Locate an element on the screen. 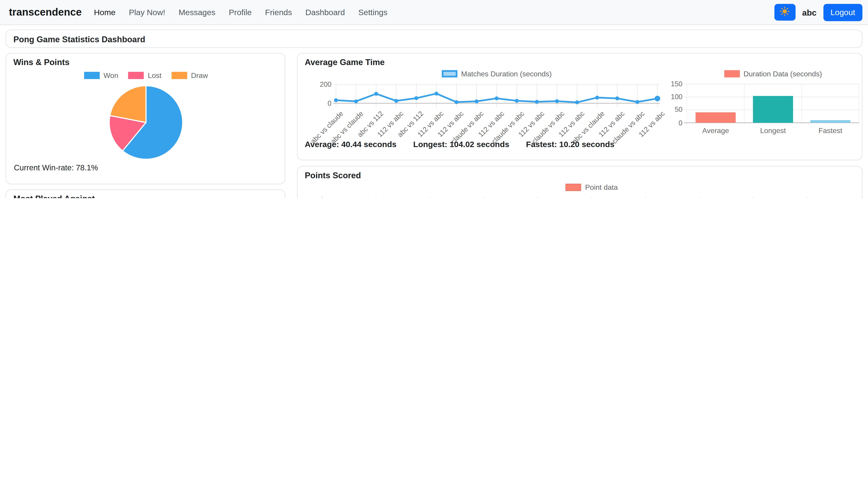 This screenshot has width=868, height=488. nav-item-settings: Settings is located at coordinates (373, 12).